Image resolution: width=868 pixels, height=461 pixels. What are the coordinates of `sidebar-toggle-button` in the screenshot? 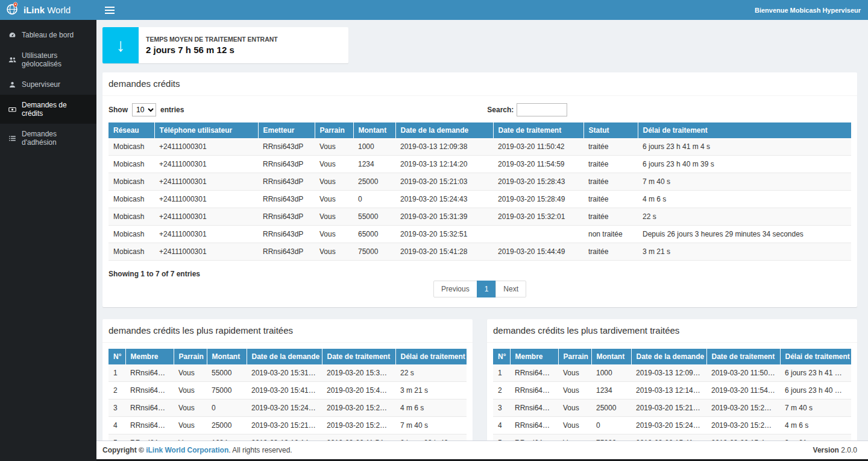 It's located at (110, 10).